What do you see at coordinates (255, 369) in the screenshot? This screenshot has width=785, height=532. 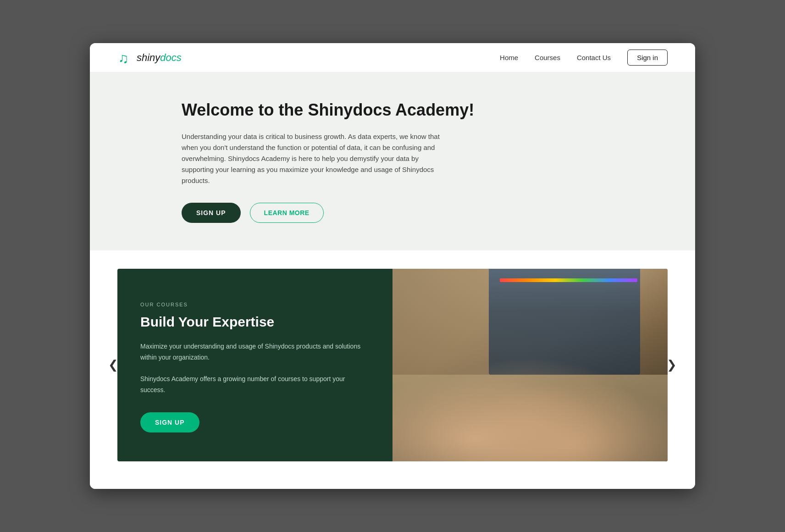 I see `card-description: Maximize your understanding and usage of…` at bounding box center [255, 369].